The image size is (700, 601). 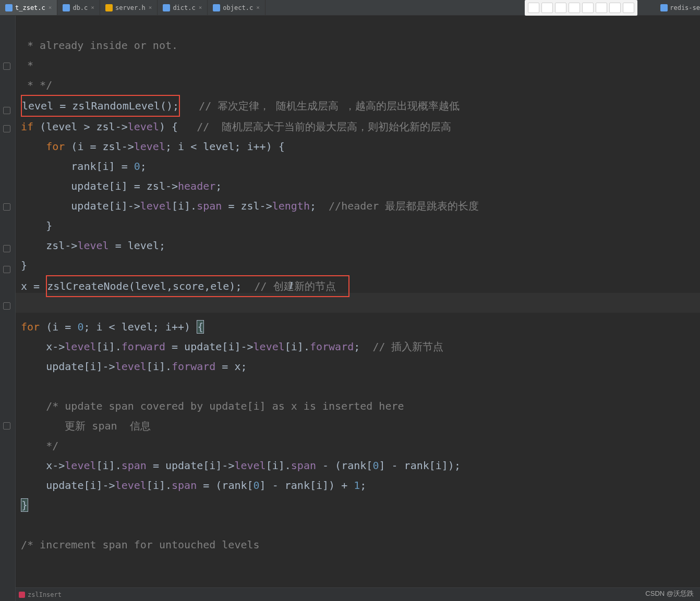 I want to click on right-panel-file: redis-se, so click(x=680, y=8).